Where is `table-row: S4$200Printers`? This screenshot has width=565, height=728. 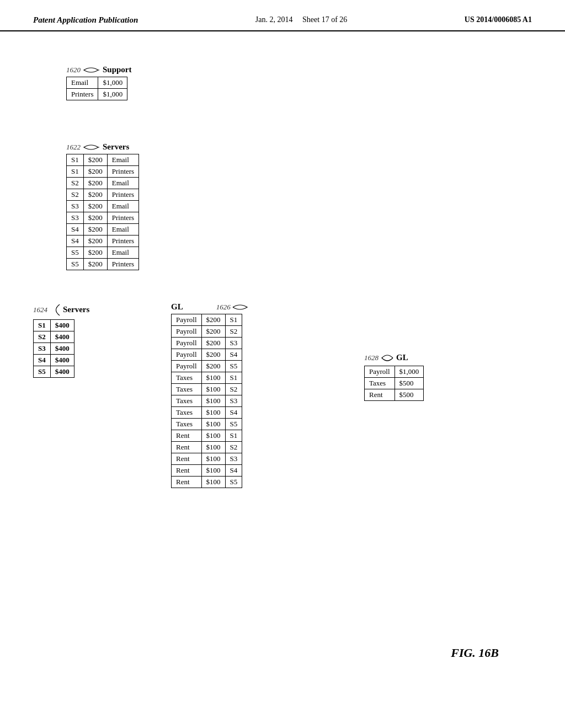
table-row: S4$200Printers is located at coordinates (103, 242).